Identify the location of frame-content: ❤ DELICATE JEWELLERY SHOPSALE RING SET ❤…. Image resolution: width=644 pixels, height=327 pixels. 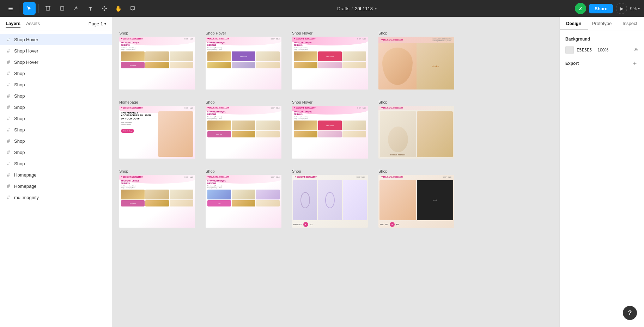
(330, 201).